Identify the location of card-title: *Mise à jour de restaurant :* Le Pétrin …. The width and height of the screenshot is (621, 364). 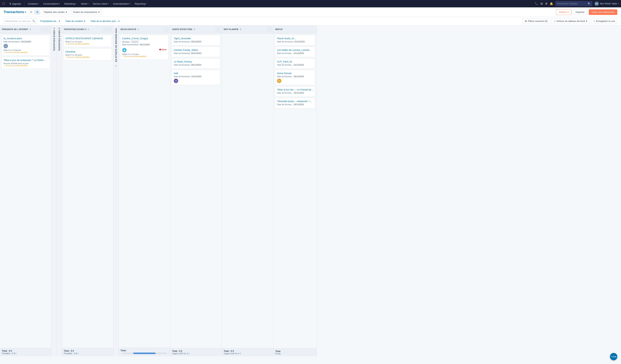
(26, 60).